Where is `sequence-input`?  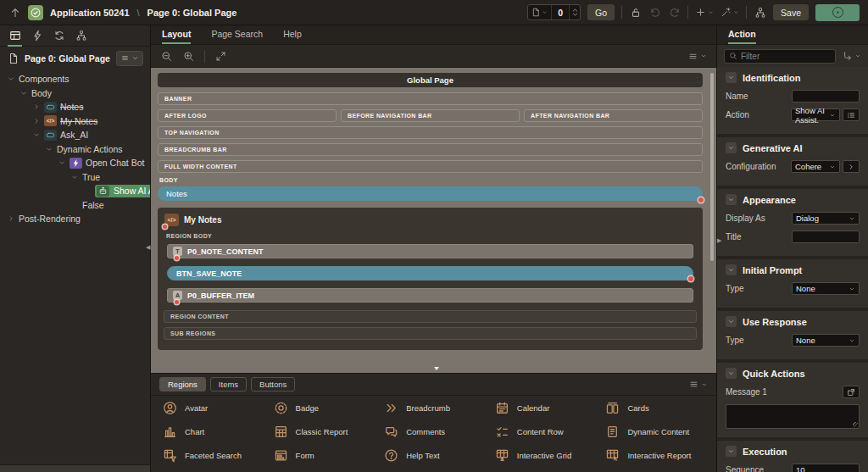
sequence-input is located at coordinates (826, 468).